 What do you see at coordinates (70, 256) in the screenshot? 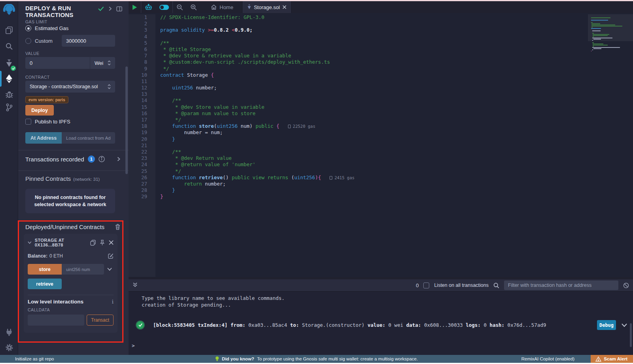
I see `balance-row: Balance: 0 ETH` at bounding box center [70, 256].